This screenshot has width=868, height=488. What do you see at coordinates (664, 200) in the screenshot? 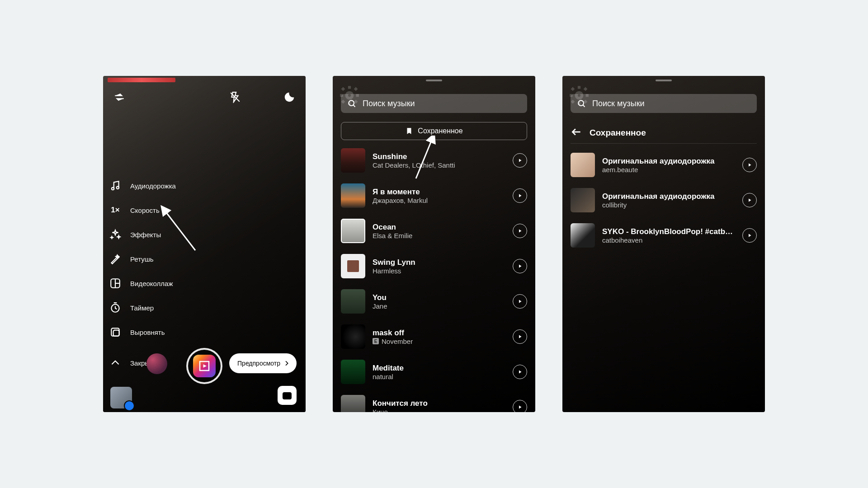
I see `track-row: Оригинальная аудиодорожкаcollibrity` at bounding box center [664, 200].